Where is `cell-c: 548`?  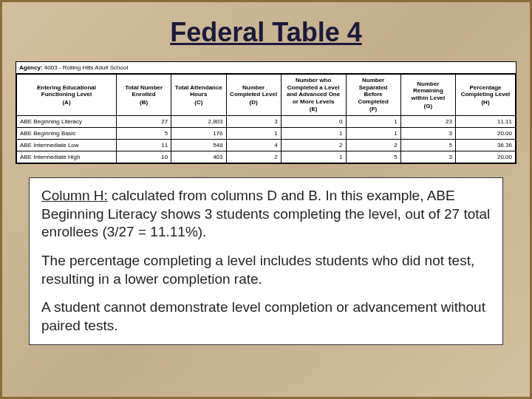
cell-c: 548 is located at coordinates (199, 145).